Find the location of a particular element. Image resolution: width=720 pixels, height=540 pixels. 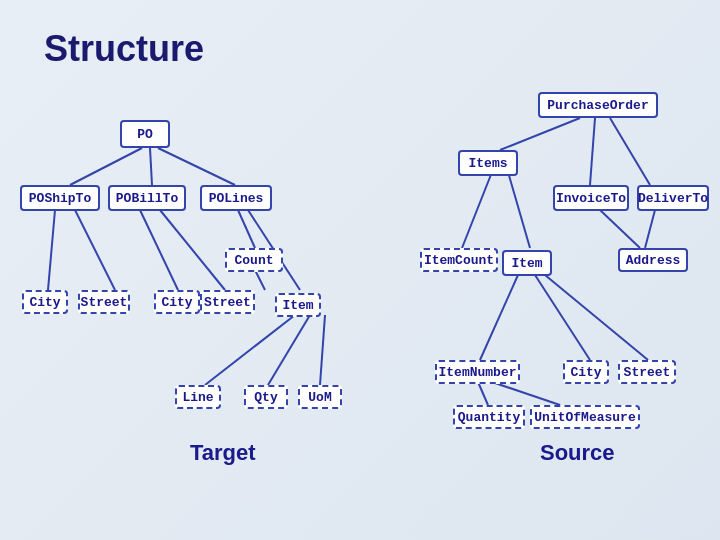

node-polines: POLines is located at coordinates (236, 198).